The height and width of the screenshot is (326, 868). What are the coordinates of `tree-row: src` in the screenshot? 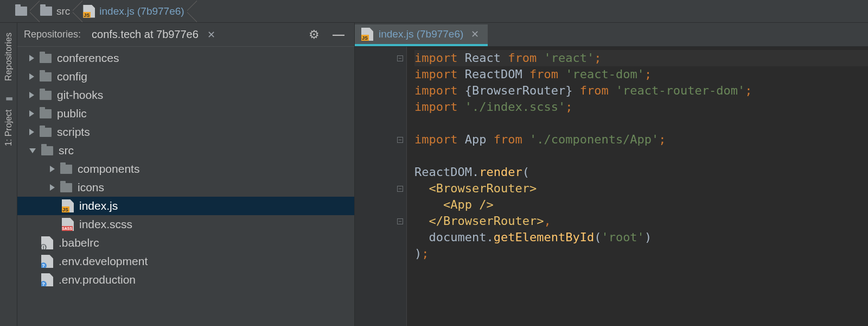 It's located at (186, 151).